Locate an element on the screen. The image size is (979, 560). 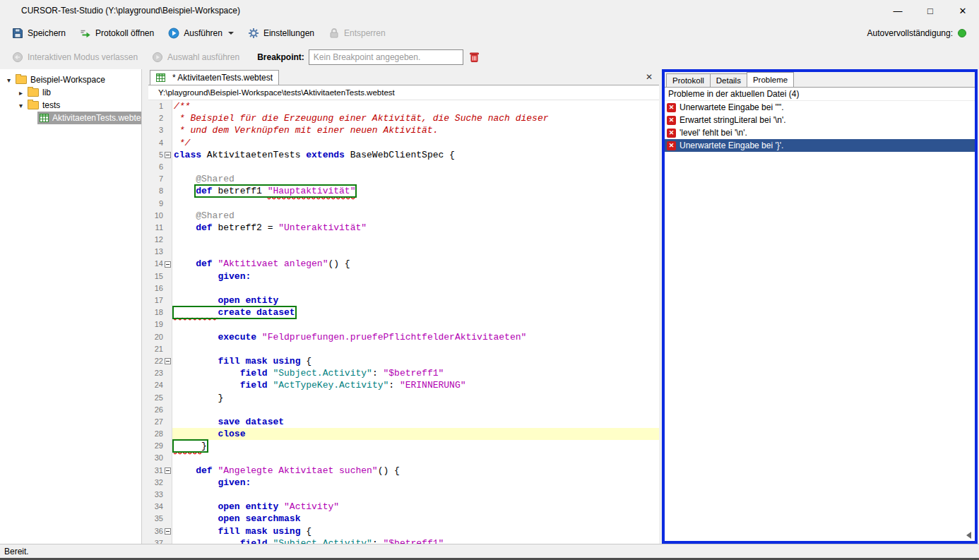
code-text: * Beispiel für die Erzeugung einer Aktiv… is located at coordinates (415, 119).